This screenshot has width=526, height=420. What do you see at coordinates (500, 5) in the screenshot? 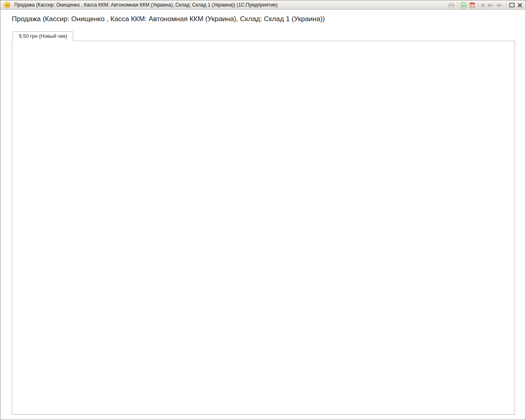
I see `memory-minus-button: M−` at bounding box center [500, 5].